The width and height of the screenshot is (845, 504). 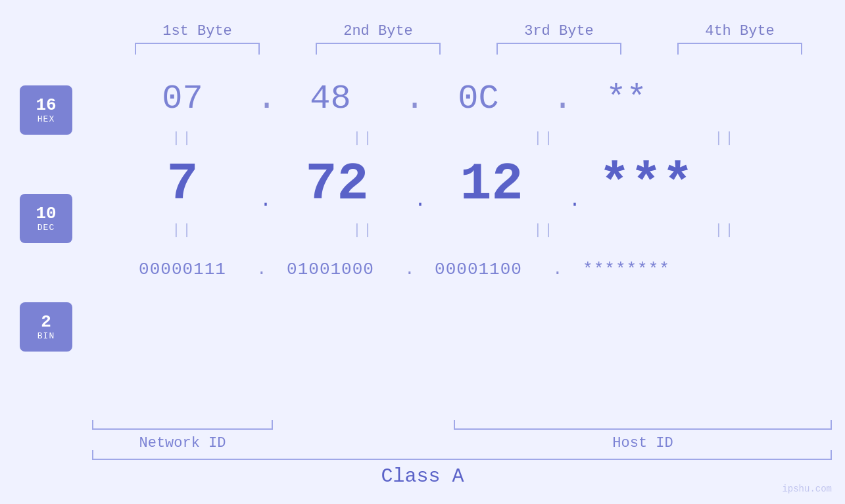 What do you see at coordinates (462, 230) in the screenshot?
I see `eq-row-2: || || || ||` at bounding box center [462, 230].